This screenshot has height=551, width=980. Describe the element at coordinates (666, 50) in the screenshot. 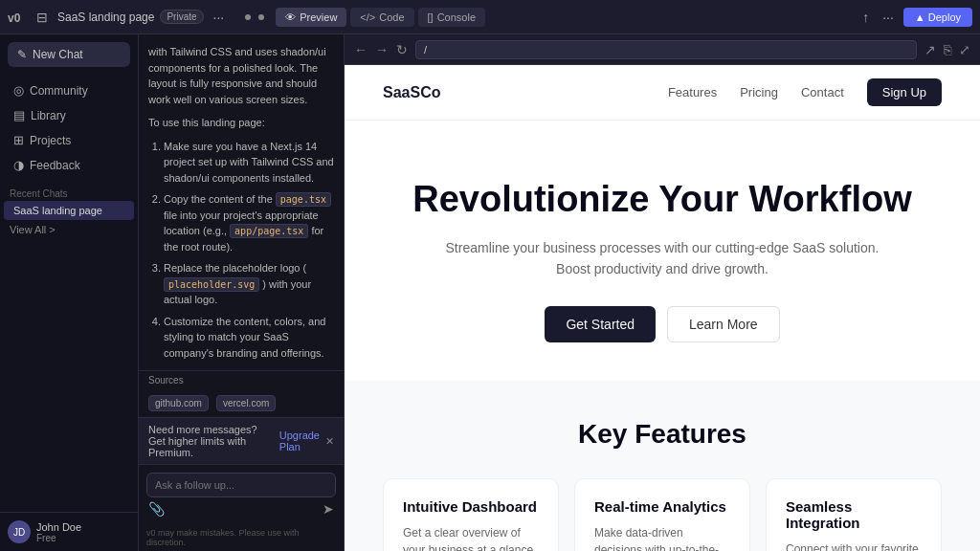

I see `url-bar: /` at that location.